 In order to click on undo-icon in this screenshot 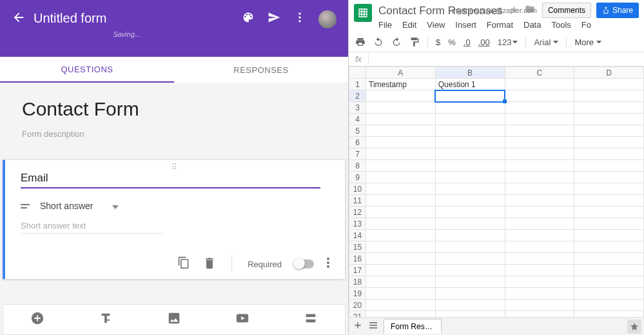, I will do `click(378, 42)`.